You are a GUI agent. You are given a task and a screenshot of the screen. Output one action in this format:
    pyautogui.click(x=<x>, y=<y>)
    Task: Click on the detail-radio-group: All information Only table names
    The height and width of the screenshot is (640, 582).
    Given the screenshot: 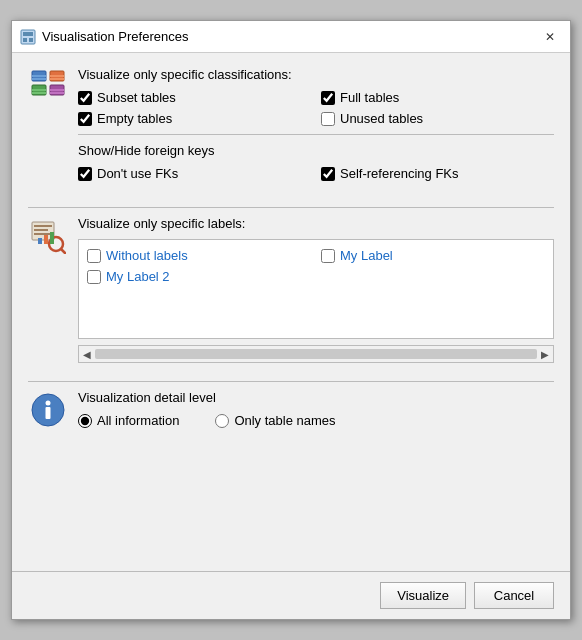 What is the action you would take?
    pyautogui.click(x=316, y=420)
    